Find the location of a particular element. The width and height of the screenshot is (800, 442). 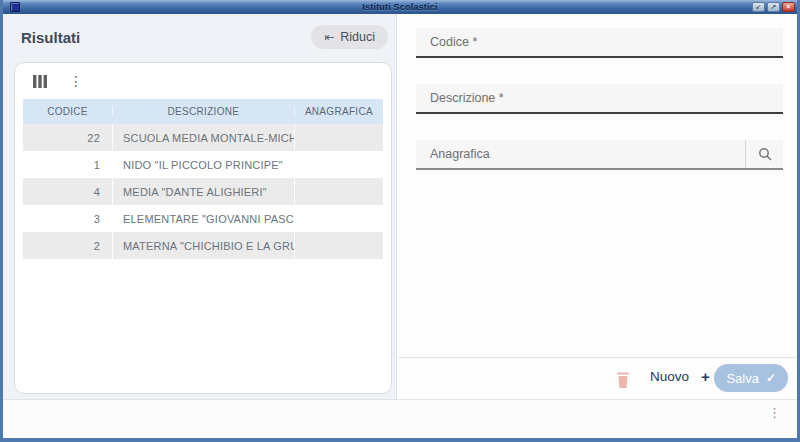

columns-icon is located at coordinates (40, 82).